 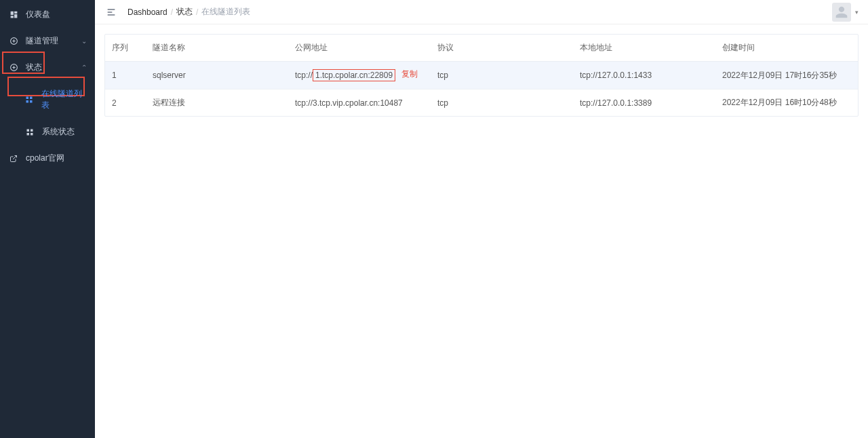 What do you see at coordinates (47, 68) in the screenshot?
I see `sidebar-item-status: 状态 ⌃` at bounding box center [47, 68].